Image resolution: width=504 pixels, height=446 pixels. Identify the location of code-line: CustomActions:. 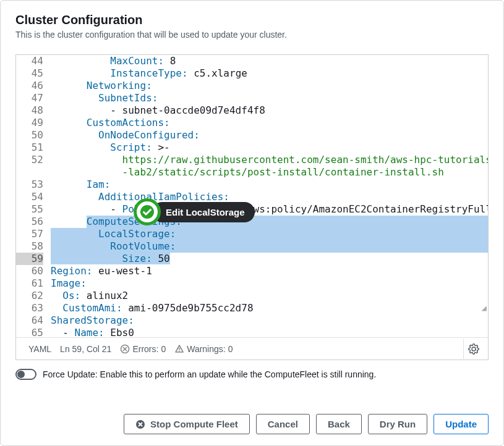
(270, 123).